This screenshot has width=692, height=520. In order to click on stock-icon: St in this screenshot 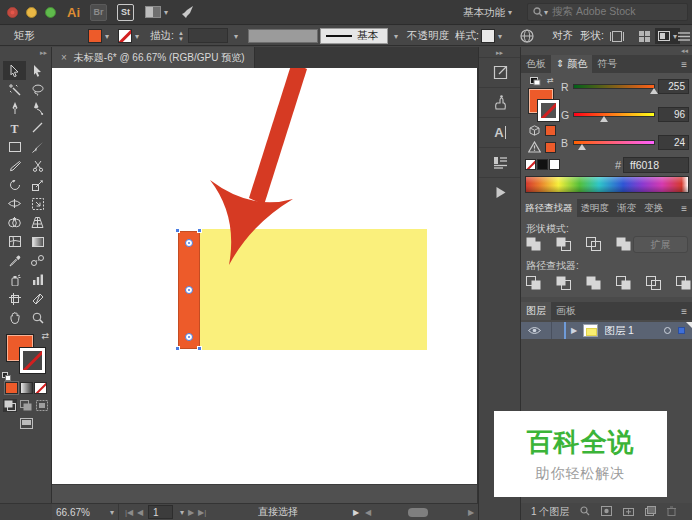, I will do `click(126, 12)`.